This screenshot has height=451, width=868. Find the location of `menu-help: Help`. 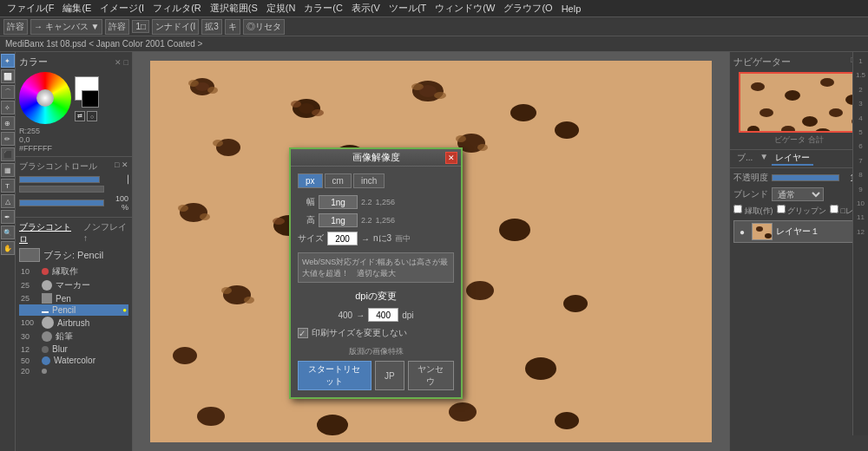

menu-help: Help is located at coordinates (571, 9).